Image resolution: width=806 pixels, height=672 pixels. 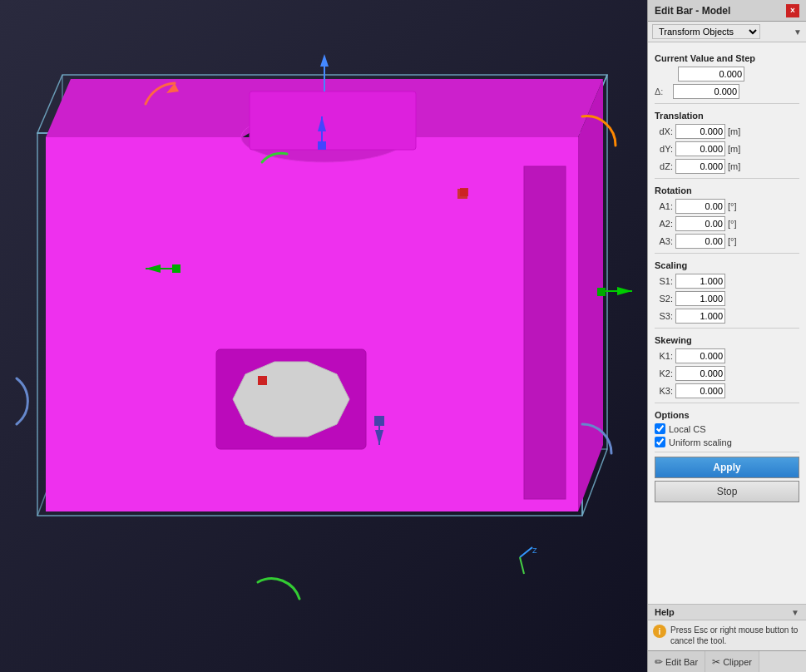 I want to click on current-value-row, so click(x=727, y=74).